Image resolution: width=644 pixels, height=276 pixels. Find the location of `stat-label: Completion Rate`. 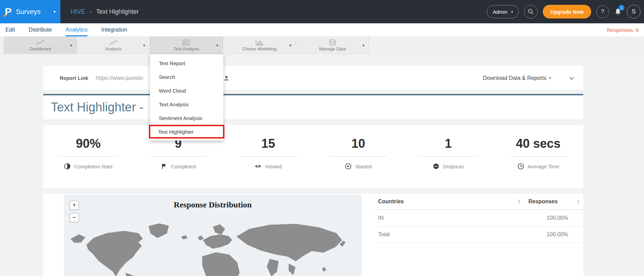

stat-label: Completion Rate is located at coordinates (93, 167).